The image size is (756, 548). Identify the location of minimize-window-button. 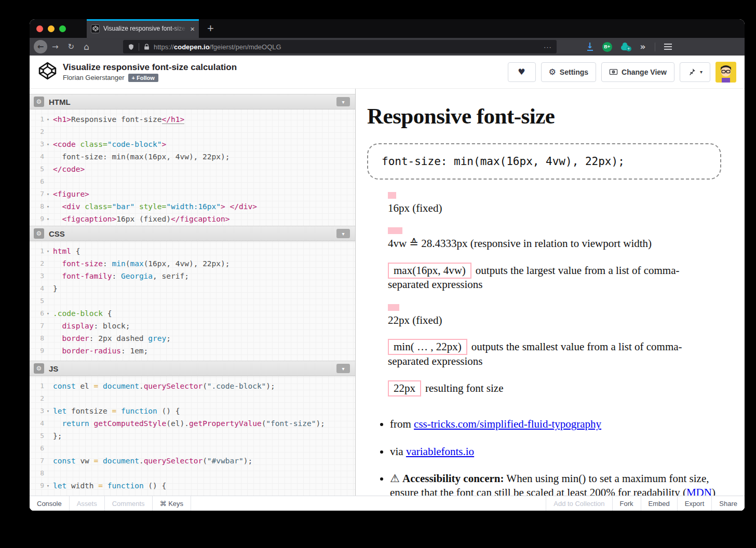
(51, 29).